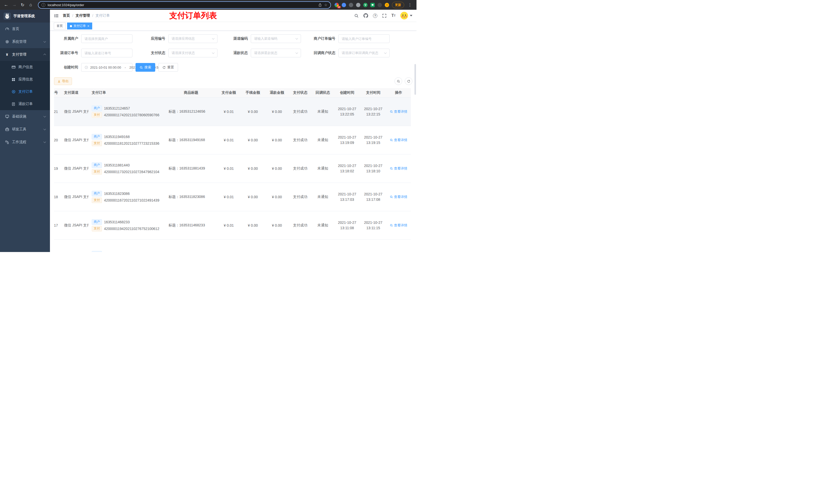 The width and height of the screenshot is (833, 504). What do you see at coordinates (25, 79) in the screenshot?
I see `sidebar-item-app-info: 应用信息` at bounding box center [25, 79].